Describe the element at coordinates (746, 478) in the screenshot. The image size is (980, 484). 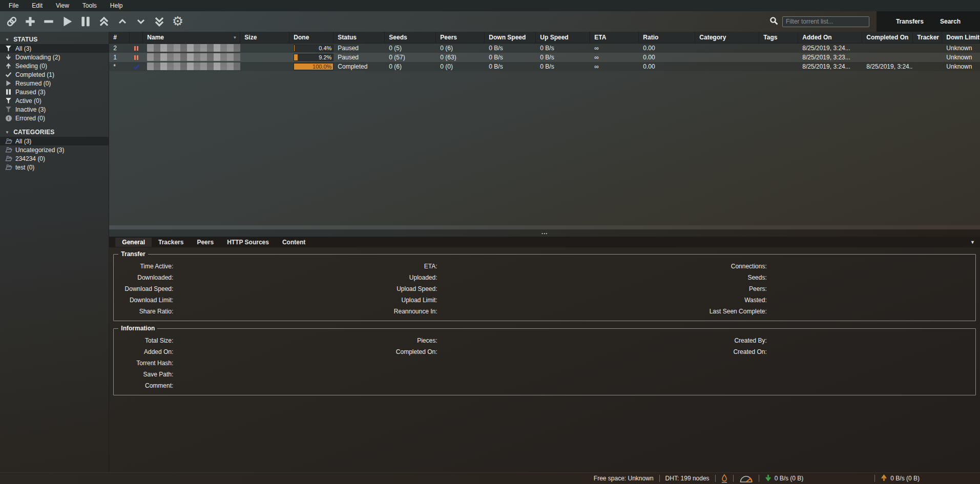
I see `alt-speed-gauge-icon` at that location.